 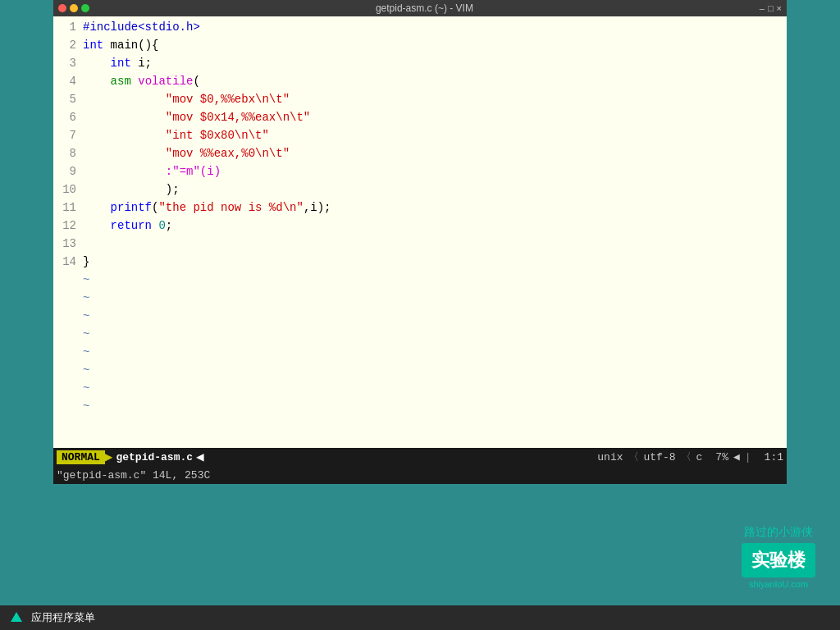 I want to click on line-content: int i;, so click(x=435, y=63).